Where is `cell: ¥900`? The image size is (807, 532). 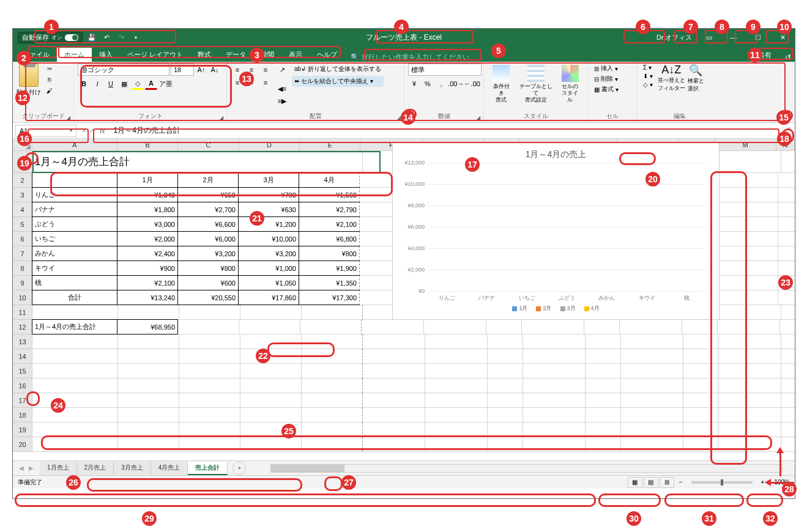
cell: ¥900 is located at coordinates (147, 268).